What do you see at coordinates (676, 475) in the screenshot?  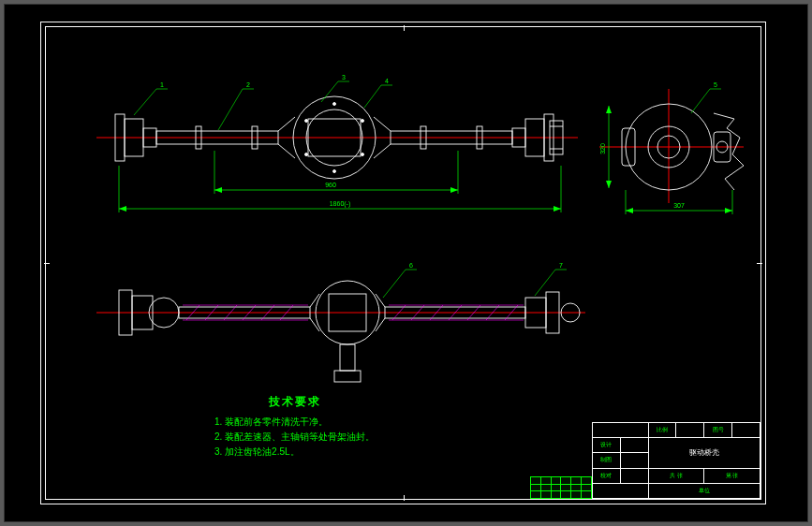 I see `tb-sheets-of: 共 张` at bounding box center [676, 475].